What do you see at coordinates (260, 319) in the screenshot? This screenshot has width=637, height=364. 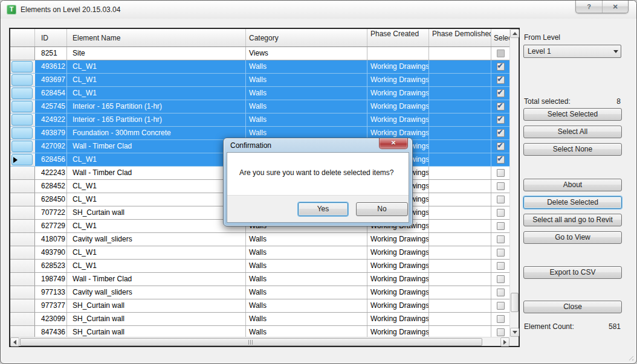 I see `grid-row: 423099SH_Curtain wallWallsWorking Drawin…` at bounding box center [260, 319].